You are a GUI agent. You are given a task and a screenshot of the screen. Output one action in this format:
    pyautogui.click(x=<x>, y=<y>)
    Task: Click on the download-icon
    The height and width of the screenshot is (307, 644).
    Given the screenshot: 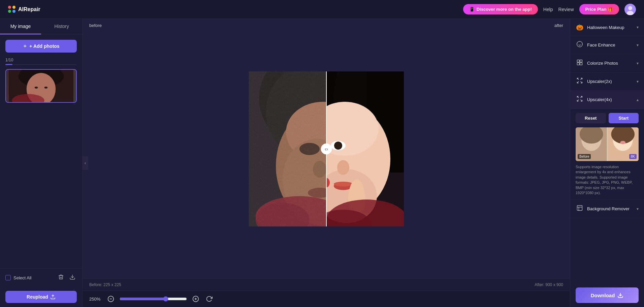 What is the action you would take?
    pyautogui.click(x=620, y=295)
    